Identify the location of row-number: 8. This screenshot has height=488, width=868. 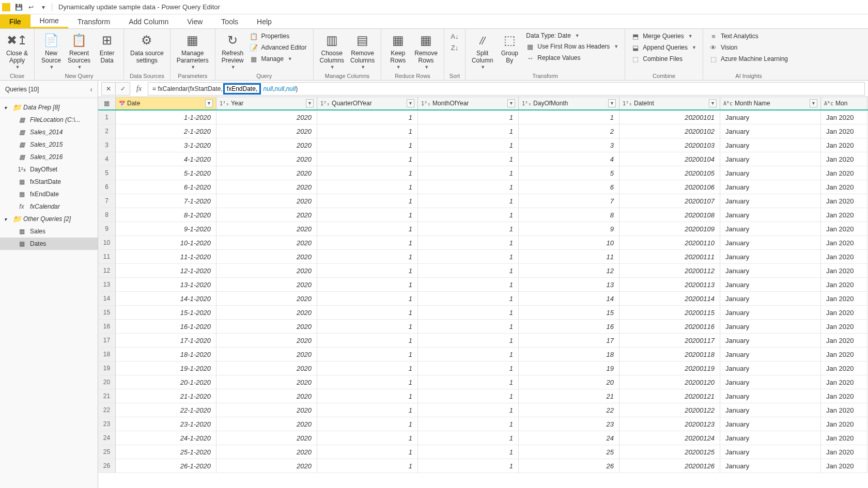
(107, 215).